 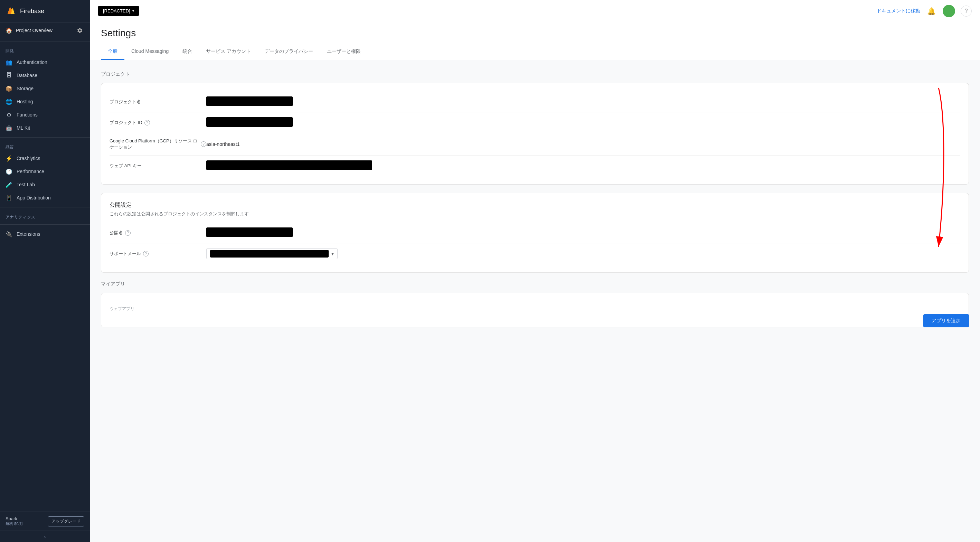 I want to click on topbar-project-button: [REDACTED] ▾, so click(x=119, y=11).